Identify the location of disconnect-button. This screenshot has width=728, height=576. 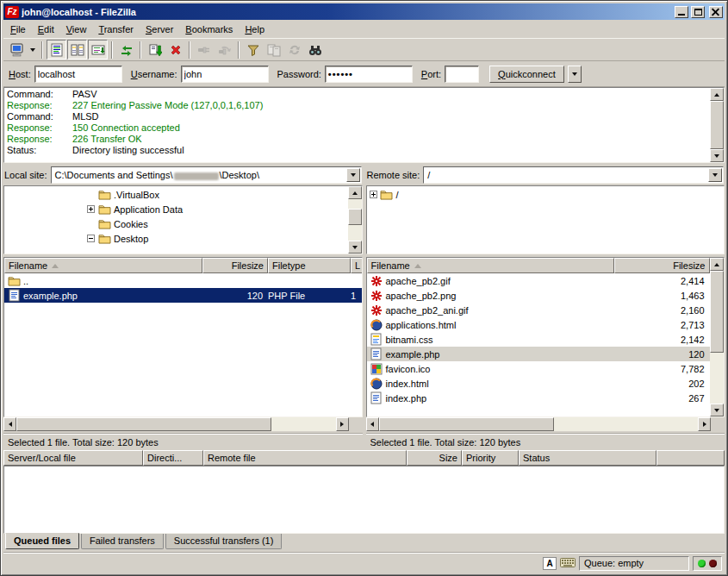
(203, 50).